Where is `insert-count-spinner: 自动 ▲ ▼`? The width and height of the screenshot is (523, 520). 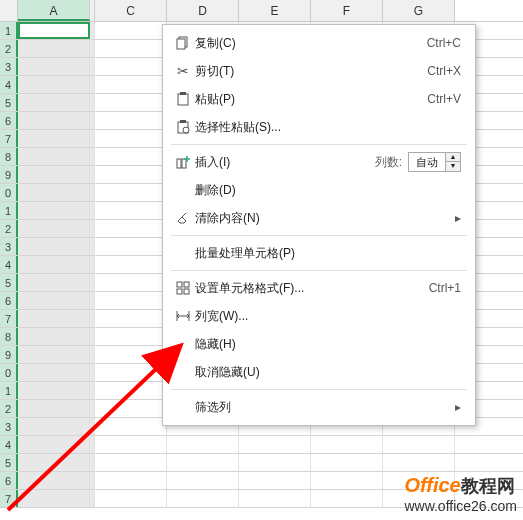
insert-count-spinner: 自动 ▲ ▼ is located at coordinates (434, 162).